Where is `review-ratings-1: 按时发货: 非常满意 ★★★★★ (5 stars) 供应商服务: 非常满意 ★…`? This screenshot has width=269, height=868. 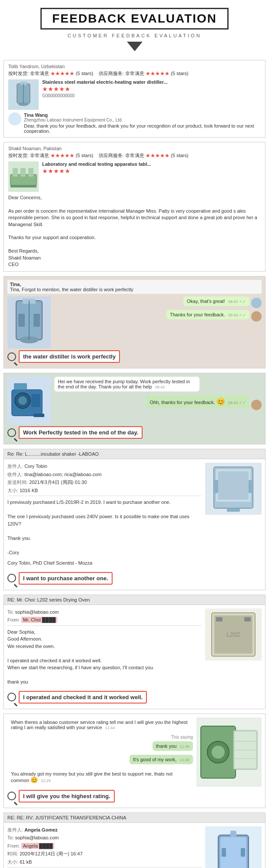
review-ratings-1: 按时发货: 非常满意 ★★★★★ (5 stars) 供应商服务: 非常满意 ★… is located at coordinates (135, 74).